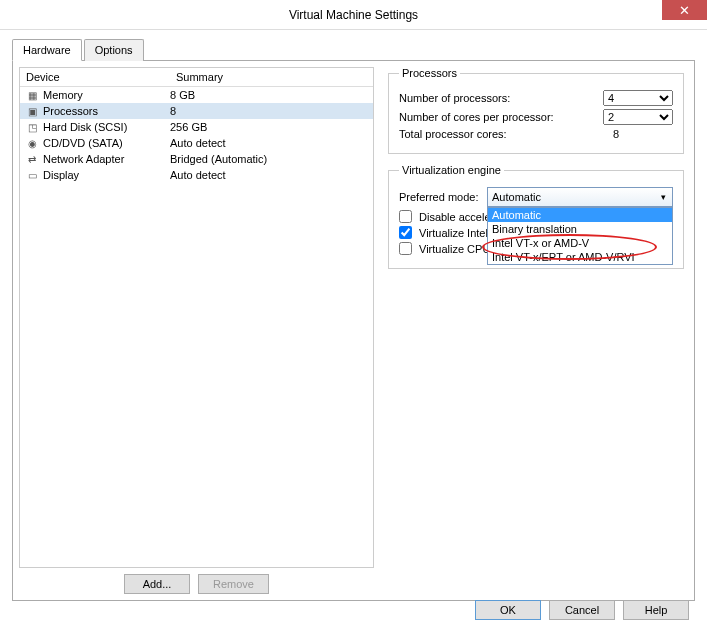  Describe the element at coordinates (663, 197) in the screenshot. I see `chevron-down-icon: ▾` at that location.